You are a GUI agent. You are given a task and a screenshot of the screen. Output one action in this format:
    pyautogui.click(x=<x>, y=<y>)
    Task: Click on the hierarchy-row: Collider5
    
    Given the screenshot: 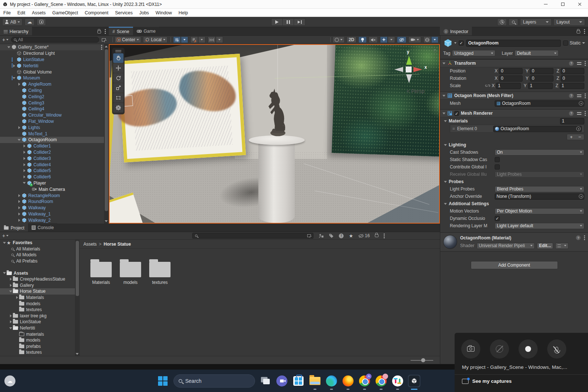 What is the action you would take?
    pyautogui.click(x=54, y=171)
    